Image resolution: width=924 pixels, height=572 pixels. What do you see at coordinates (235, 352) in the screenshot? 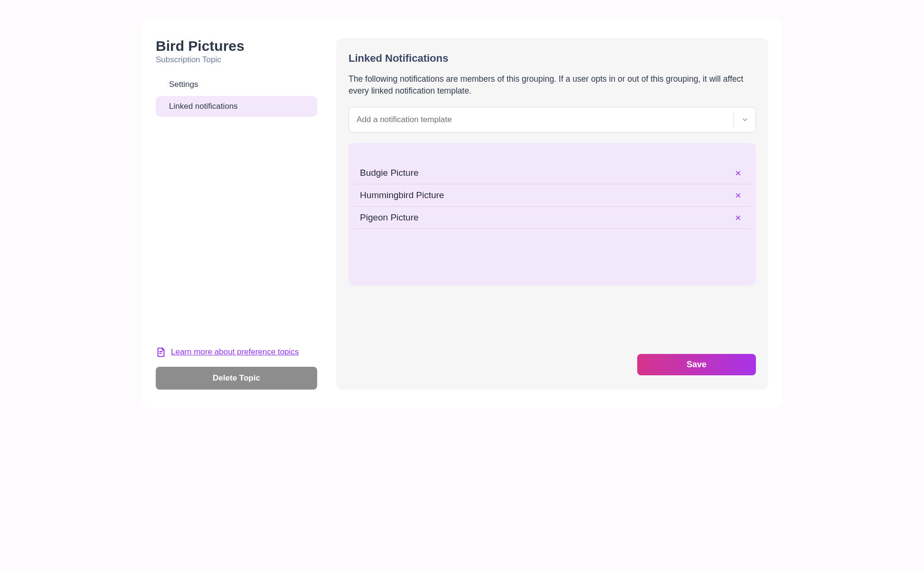
I see `learn-more-text: Learn more about preference topics` at bounding box center [235, 352].